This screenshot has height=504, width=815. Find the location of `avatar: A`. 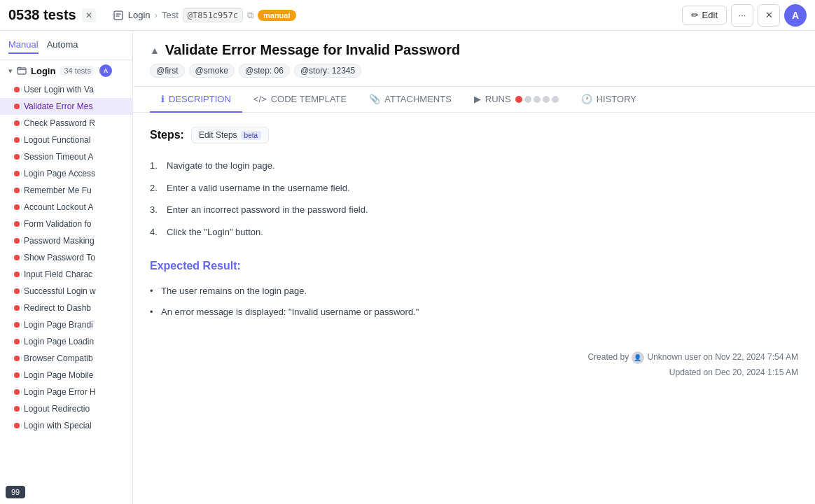

avatar: A is located at coordinates (795, 15).